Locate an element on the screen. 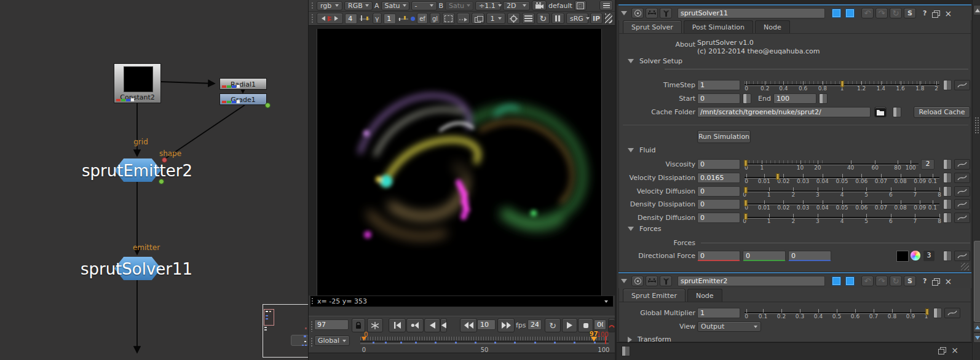  run-simulation-button: Run Simulation is located at coordinates (724, 136).